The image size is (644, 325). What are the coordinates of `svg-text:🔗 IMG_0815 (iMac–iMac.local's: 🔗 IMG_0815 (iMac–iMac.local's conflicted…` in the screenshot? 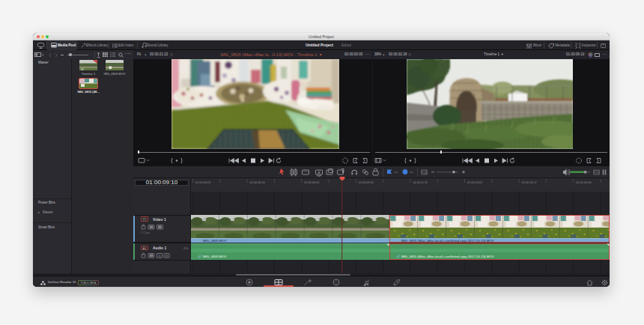 It's located at (445, 256).